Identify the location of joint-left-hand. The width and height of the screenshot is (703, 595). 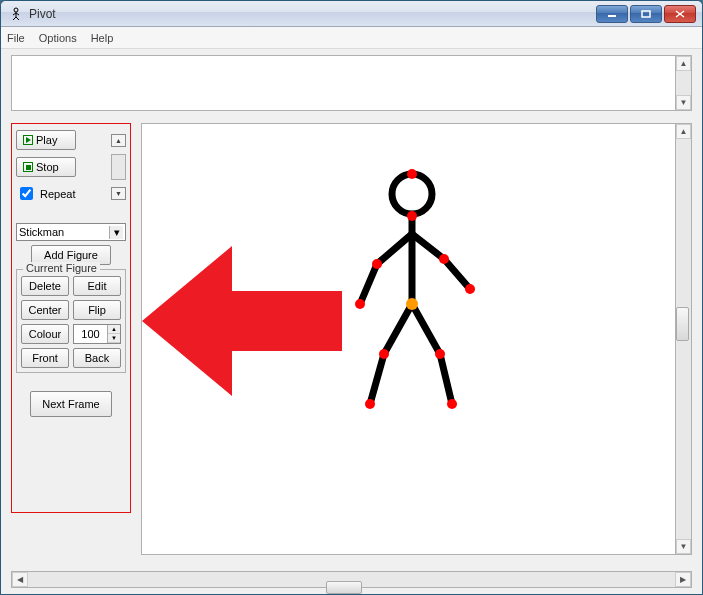
(360, 304).